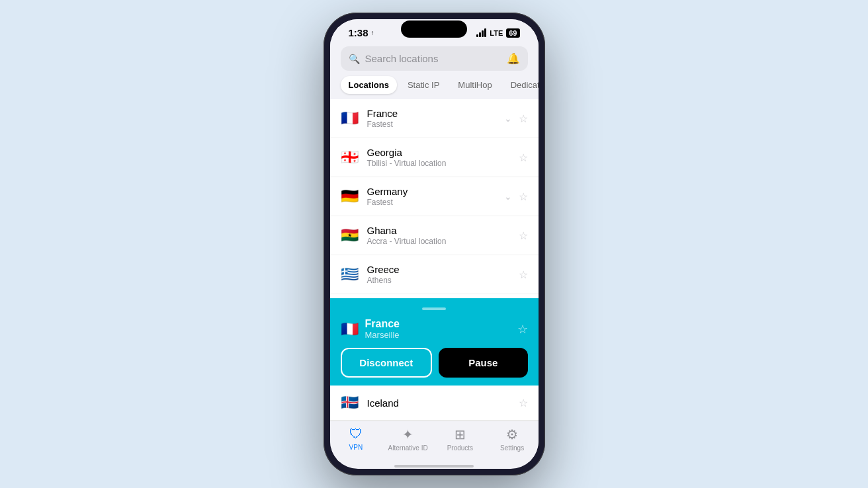 This screenshot has width=868, height=488. I want to click on nav-item-settings: ⚙ Settings, so click(512, 439).